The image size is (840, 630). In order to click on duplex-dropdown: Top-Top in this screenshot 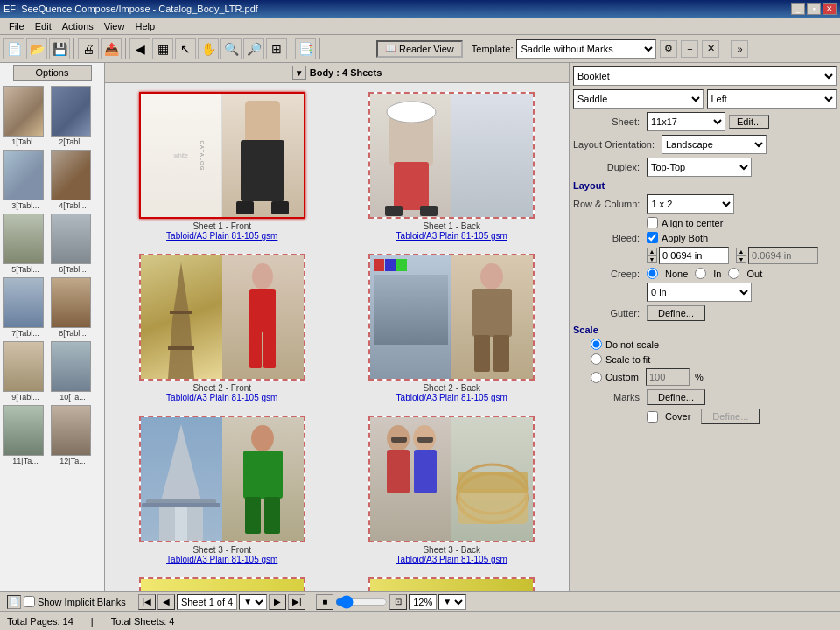, I will do `click(699, 167)`.